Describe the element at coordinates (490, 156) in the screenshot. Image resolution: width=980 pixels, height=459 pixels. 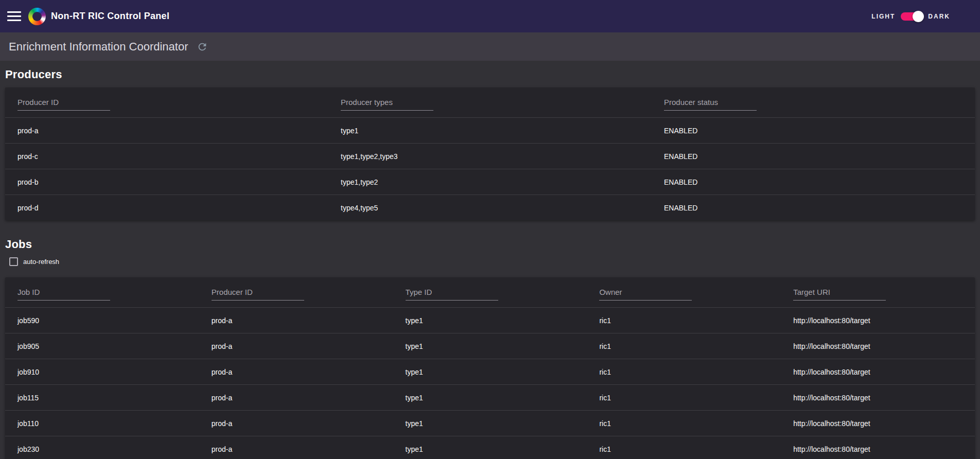
I see `table-row: prod-ctype1,type2,type3ENABLED` at that location.